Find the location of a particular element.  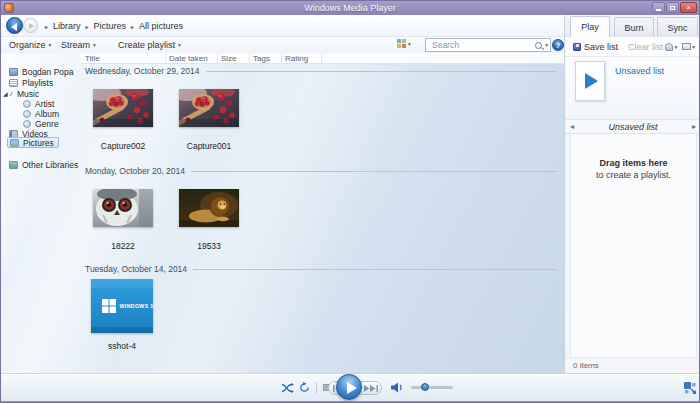

group-header: Wednesday, October 29, 2014 is located at coordinates (321, 71).